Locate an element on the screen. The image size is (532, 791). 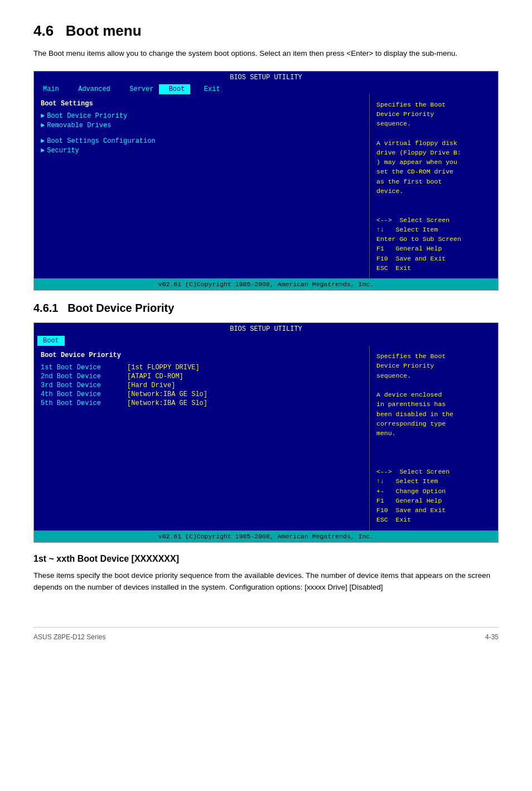
row-label-3rd: 3rd Boot Device is located at coordinates (84, 385).